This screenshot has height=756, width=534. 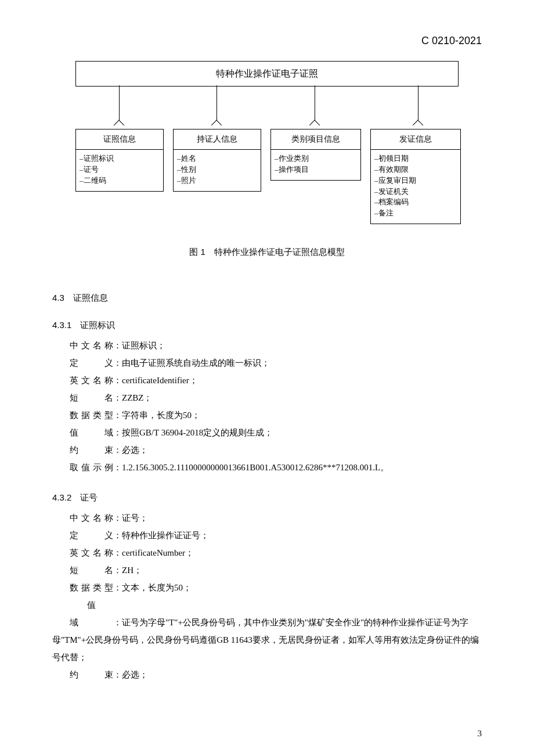 I want to click on section-4.3: 4.3 证照信息, so click(x=267, y=298).